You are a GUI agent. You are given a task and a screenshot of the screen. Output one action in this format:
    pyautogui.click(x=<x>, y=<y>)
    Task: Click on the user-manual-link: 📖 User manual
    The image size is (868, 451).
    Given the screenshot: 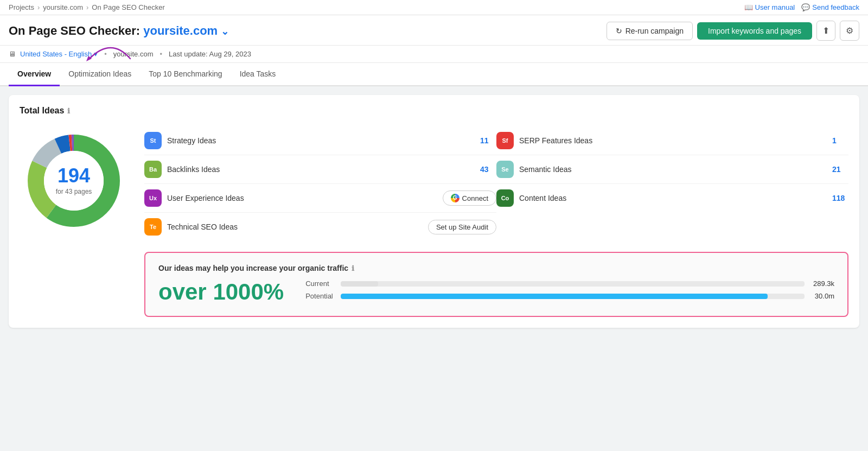 What is the action you would take?
    pyautogui.click(x=770, y=8)
    